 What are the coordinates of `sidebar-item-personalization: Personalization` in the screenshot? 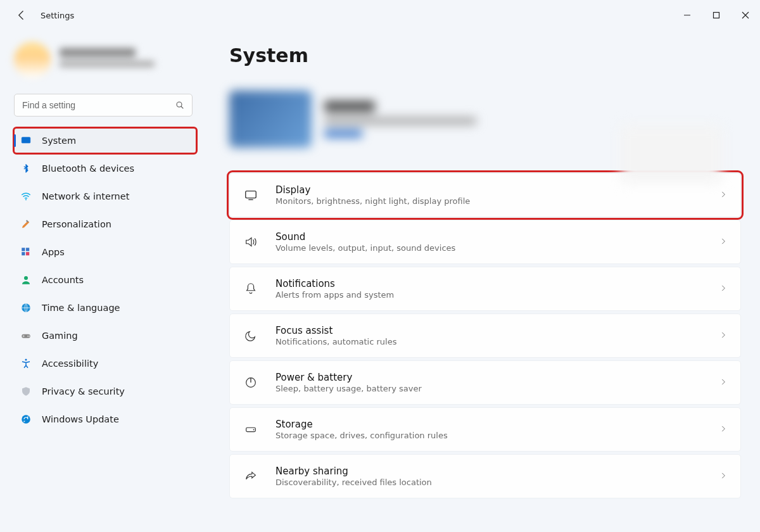 It's located at (105, 224).